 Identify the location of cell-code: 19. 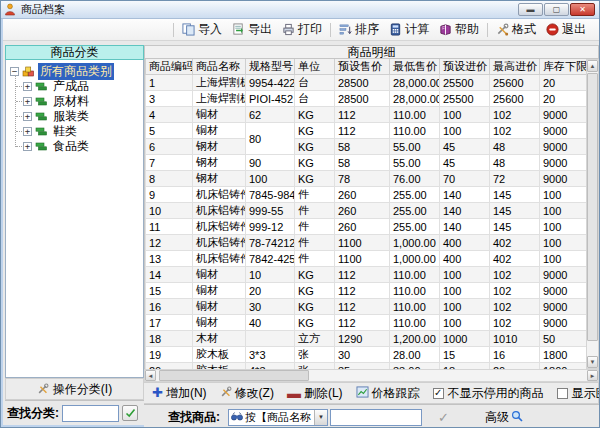
(170, 355).